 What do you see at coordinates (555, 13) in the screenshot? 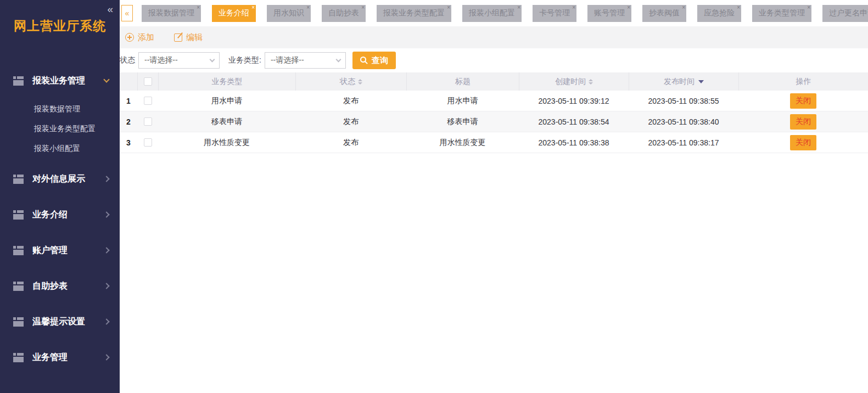
I see `tab-card-number-mgmt: 卡号管理 ×` at bounding box center [555, 13].